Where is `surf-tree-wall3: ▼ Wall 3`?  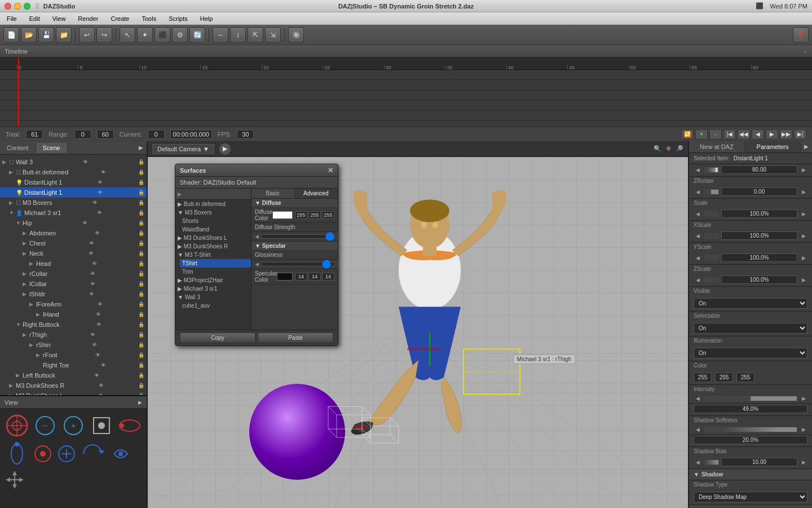
surf-tree-wall3: ▼ Wall 3 is located at coordinates (213, 297).